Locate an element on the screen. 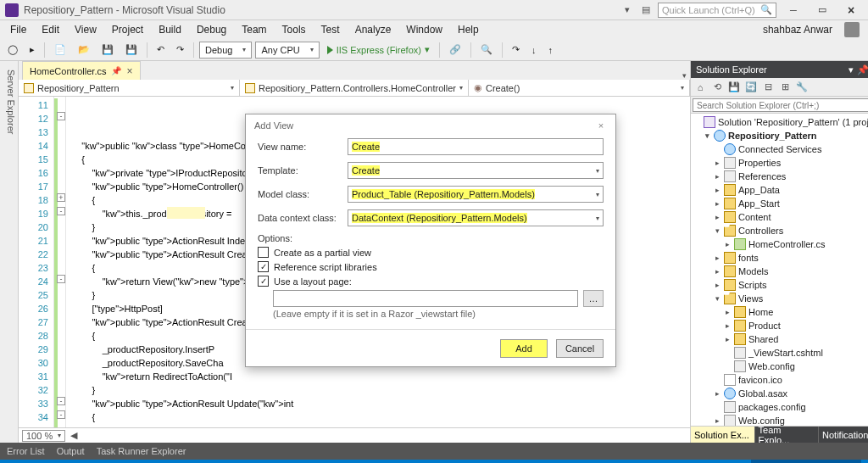 The height and width of the screenshot is (463, 868). nav-back-icon: ◯ is located at coordinates (13, 50).